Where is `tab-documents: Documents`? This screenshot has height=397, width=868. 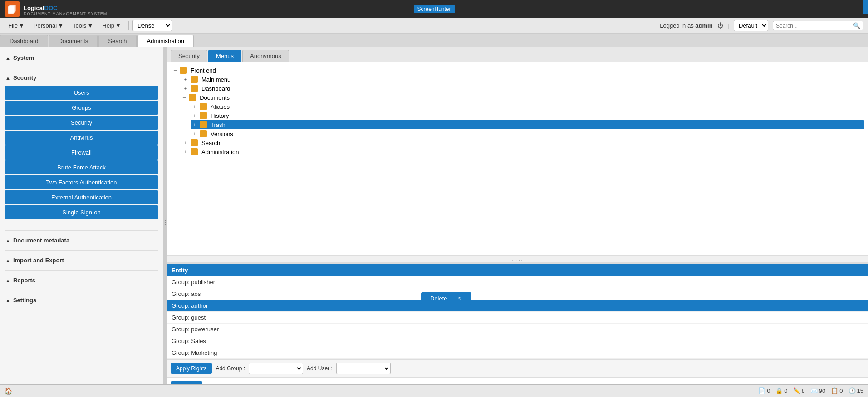
tab-documents: Documents is located at coordinates (74, 41).